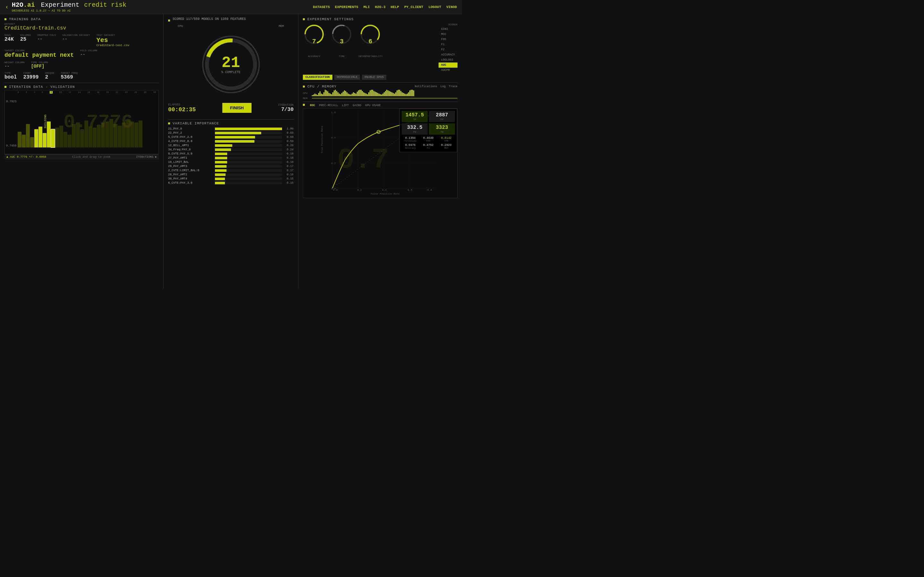 The height and width of the screenshot is (577, 924). Describe the element at coordinates (415, 115) in the screenshot. I see `tp-value: 1457.5` at that location.